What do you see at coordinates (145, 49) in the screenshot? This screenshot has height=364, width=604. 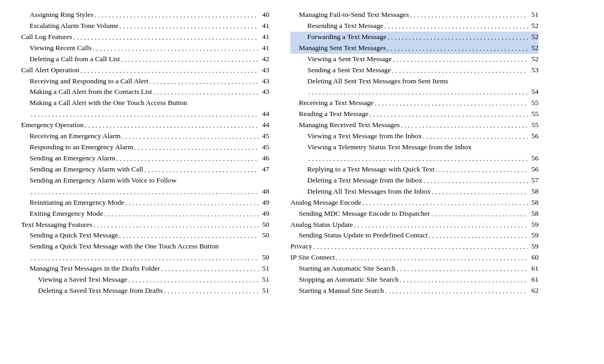 I see `toc-entry: Viewing Recent Calls41` at bounding box center [145, 49].